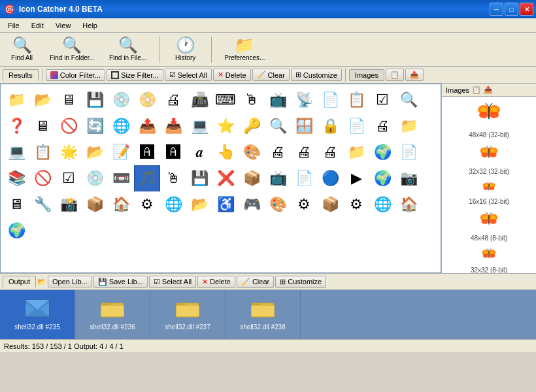 This screenshot has width=536, height=392. I want to click on history-button: 🕐 History, so click(186, 50).